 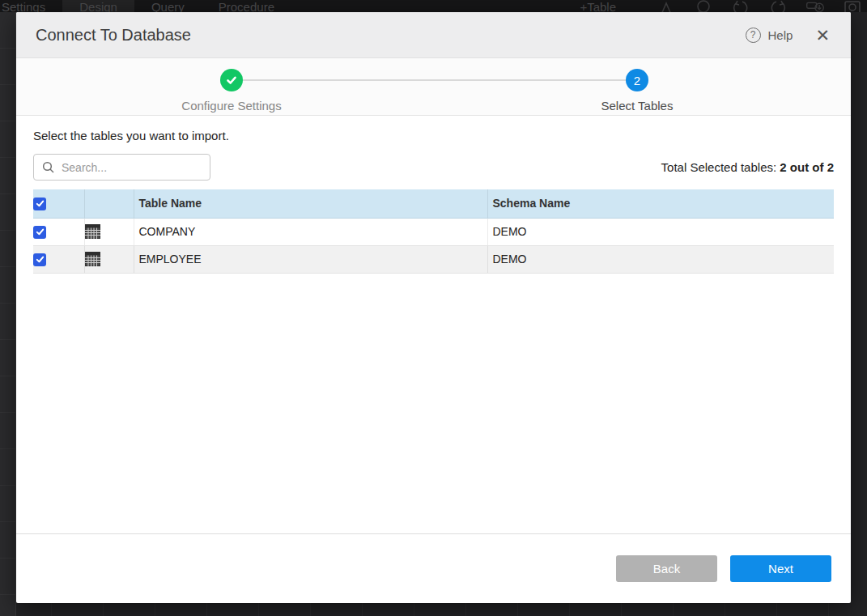 I want to click on table-name-cell: COMPANY, so click(x=311, y=232).